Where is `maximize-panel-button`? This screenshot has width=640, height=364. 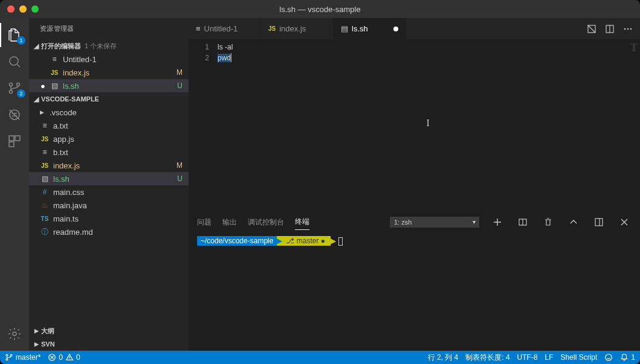 maximize-panel-button is located at coordinates (574, 222).